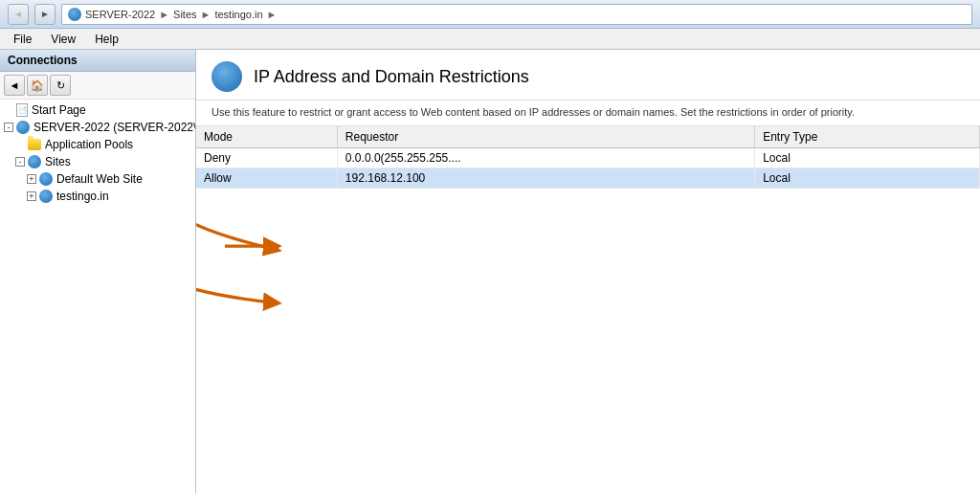 This screenshot has width=980, height=493. I want to click on testingo-globe-icon, so click(46, 196).